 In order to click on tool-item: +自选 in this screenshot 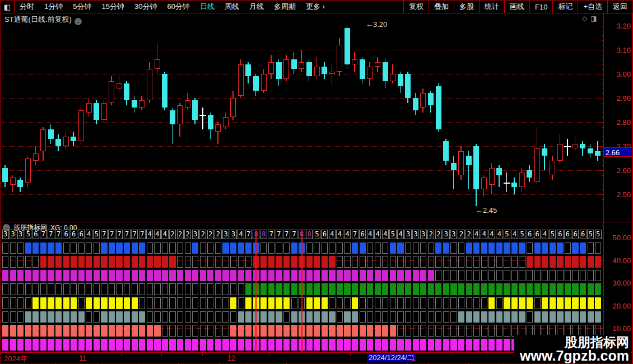, I will do `click(593, 7)`.